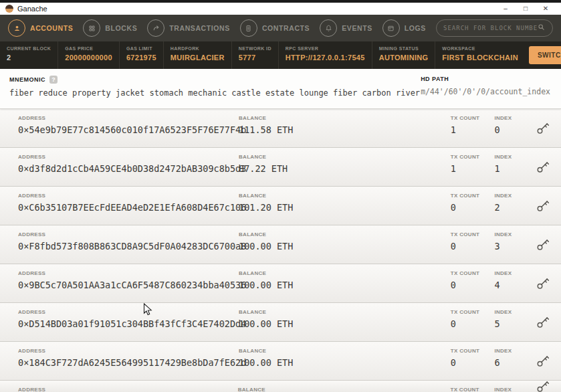 The width and height of the screenshot is (561, 392). I want to click on tab-logs-label: LOGS, so click(415, 28).